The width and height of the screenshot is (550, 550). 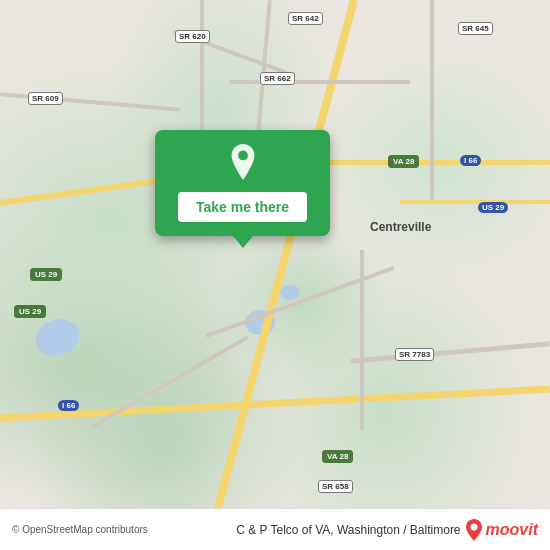 I want to click on badge-sr662: SR 662, so click(x=278, y=78).